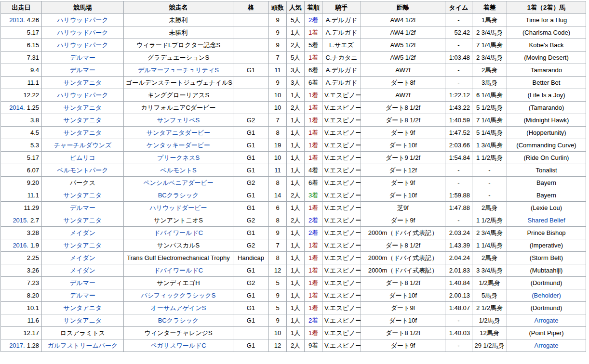 This screenshot has width=589, height=364. Describe the element at coordinates (490, 308) in the screenshot. I see `margin-text: 2 1/2馬身` at that location.